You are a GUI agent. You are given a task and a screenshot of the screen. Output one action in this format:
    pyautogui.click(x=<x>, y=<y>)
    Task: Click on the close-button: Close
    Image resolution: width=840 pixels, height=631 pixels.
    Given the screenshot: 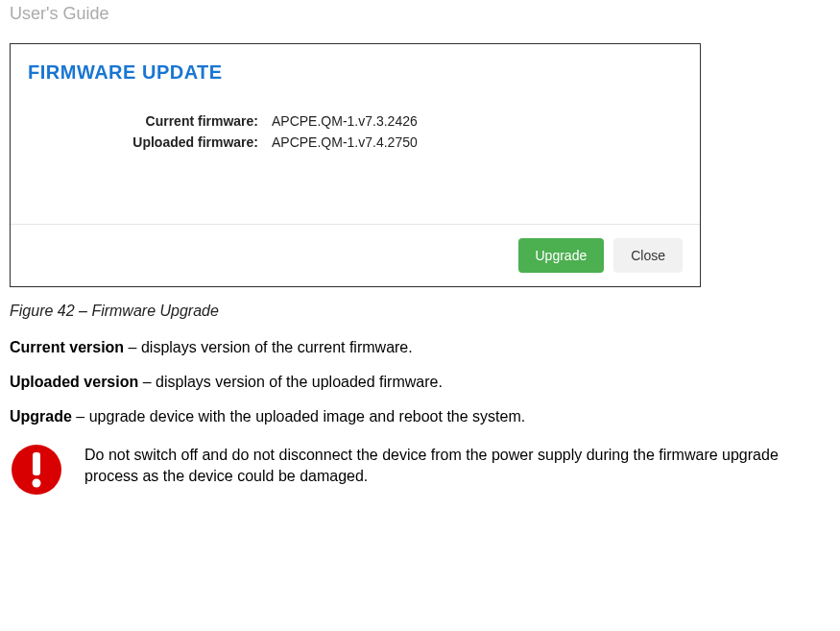 What is the action you would take?
    pyautogui.click(x=648, y=255)
    